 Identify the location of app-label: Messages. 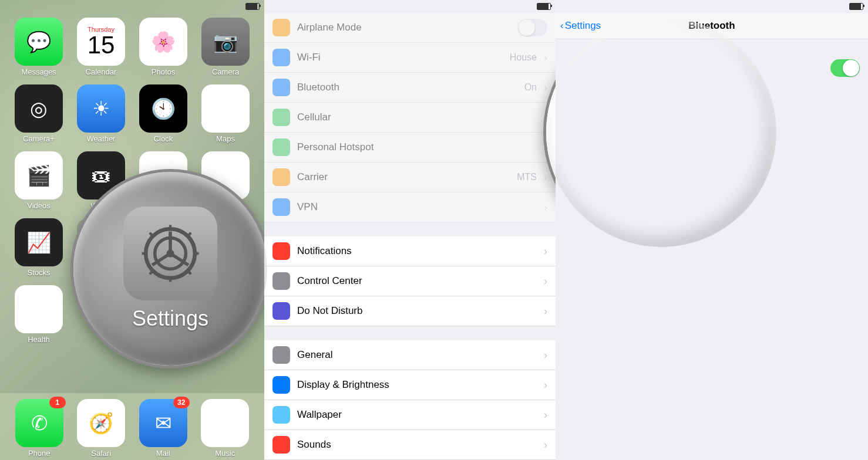
(39, 72).